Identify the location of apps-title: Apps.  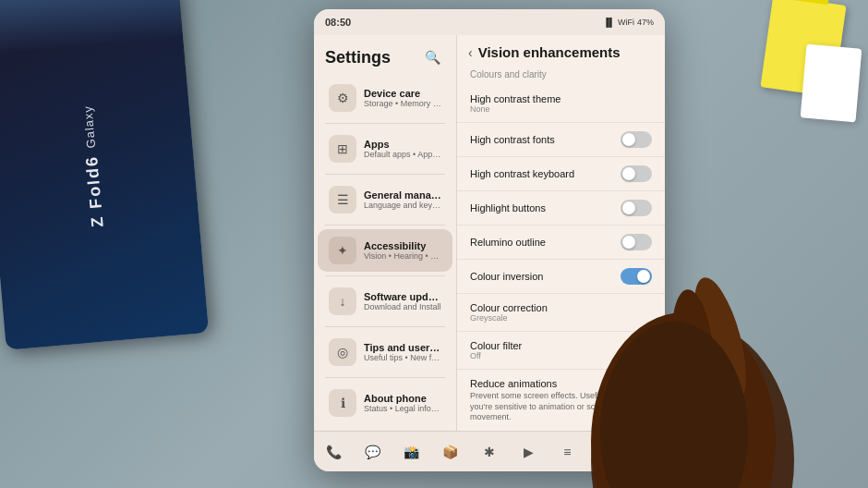
(403, 144).